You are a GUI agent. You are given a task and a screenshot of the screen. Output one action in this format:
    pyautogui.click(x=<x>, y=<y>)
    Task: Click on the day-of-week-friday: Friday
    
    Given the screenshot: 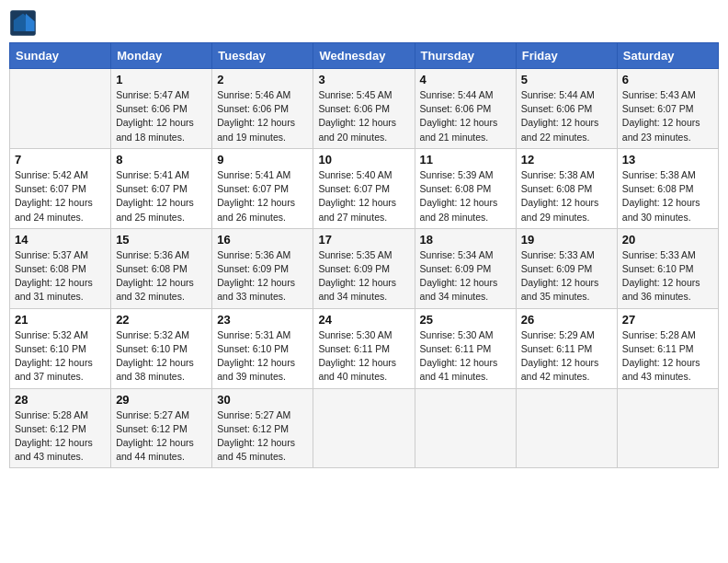 What is the action you would take?
    pyautogui.click(x=566, y=56)
    